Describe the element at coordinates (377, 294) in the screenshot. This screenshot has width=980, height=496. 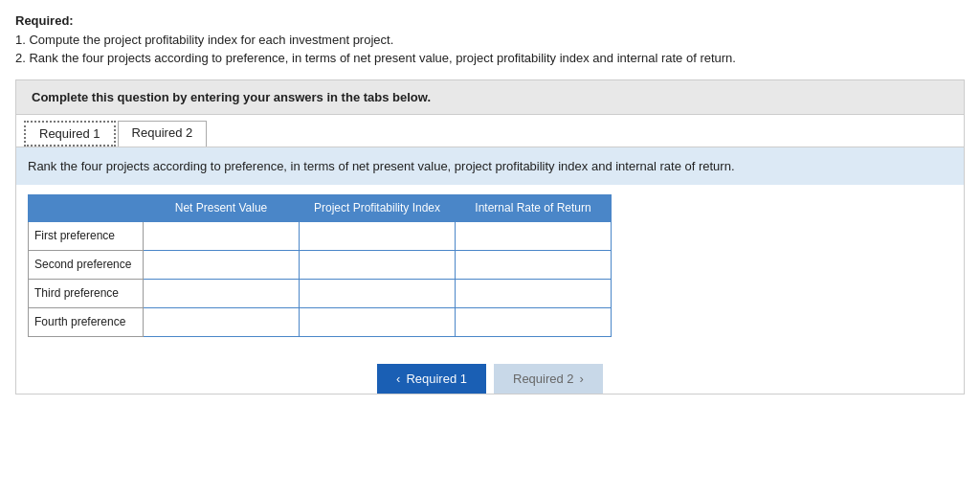
I see `input-row3-col2` at that location.